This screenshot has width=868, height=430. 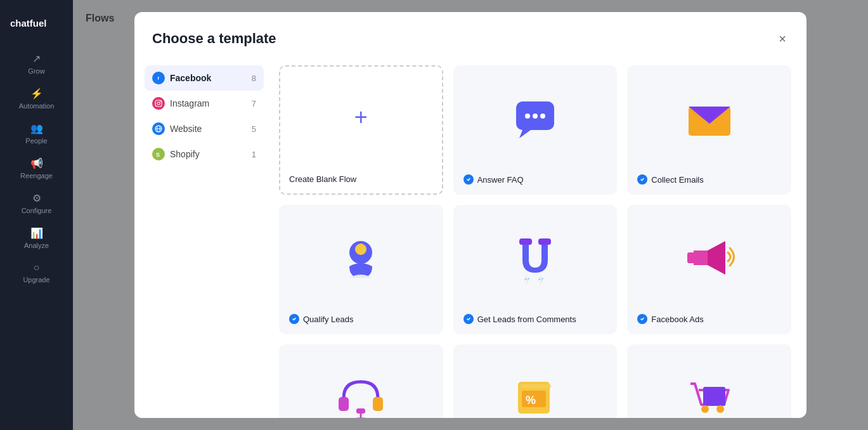 What do you see at coordinates (709, 320) in the screenshot?
I see `template-label-fb-ads: Facebook Ads` at bounding box center [709, 320].